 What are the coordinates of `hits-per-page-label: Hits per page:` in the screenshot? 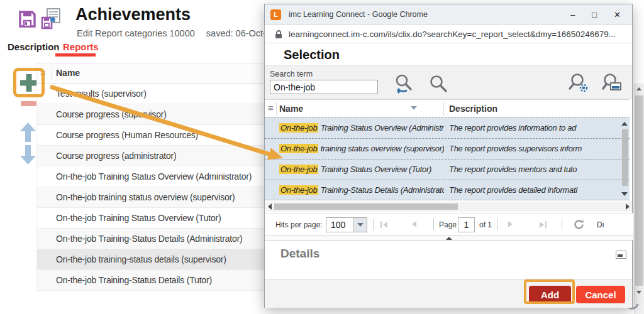 It's located at (299, 225).